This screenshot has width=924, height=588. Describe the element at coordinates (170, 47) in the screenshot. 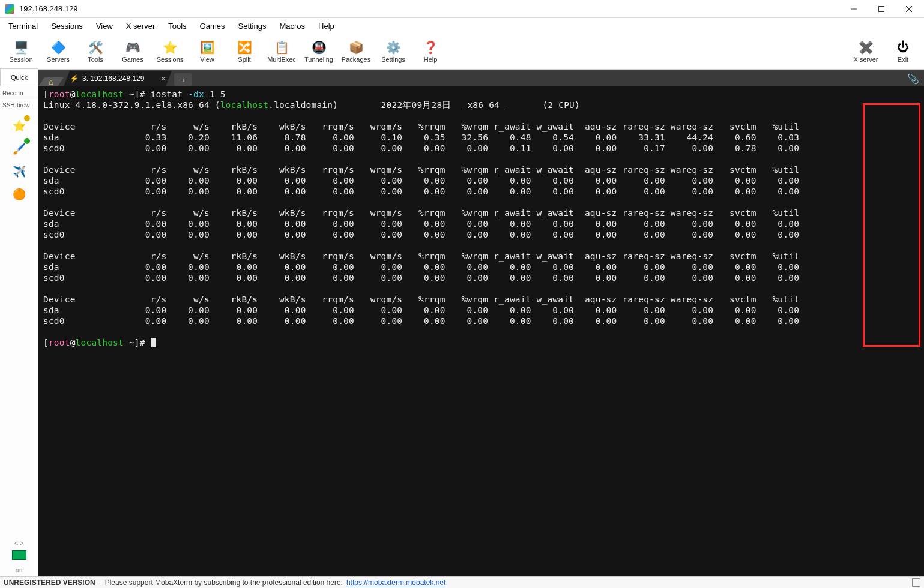

I see `sessions-icon: ⭐` at that location.